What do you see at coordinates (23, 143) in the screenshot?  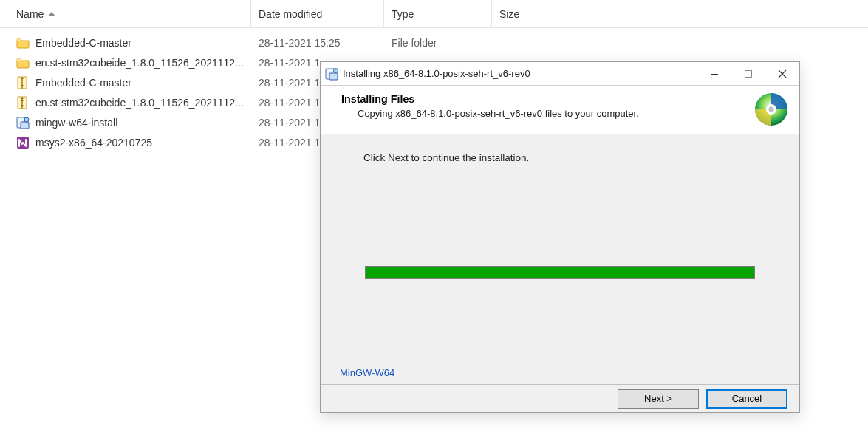 I see `msys-icon` at bounding box center [23, 143].